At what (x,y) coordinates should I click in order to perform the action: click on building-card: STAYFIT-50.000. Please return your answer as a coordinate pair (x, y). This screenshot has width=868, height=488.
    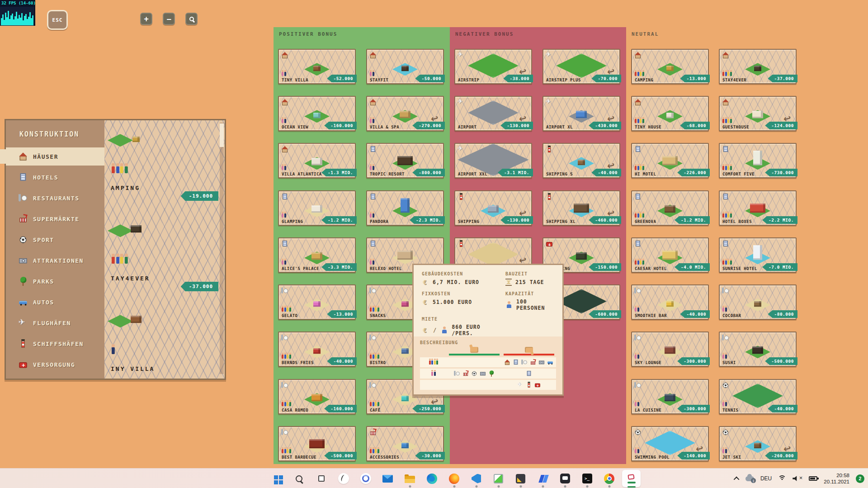
    Looking at the image, I should click on (405, 66).